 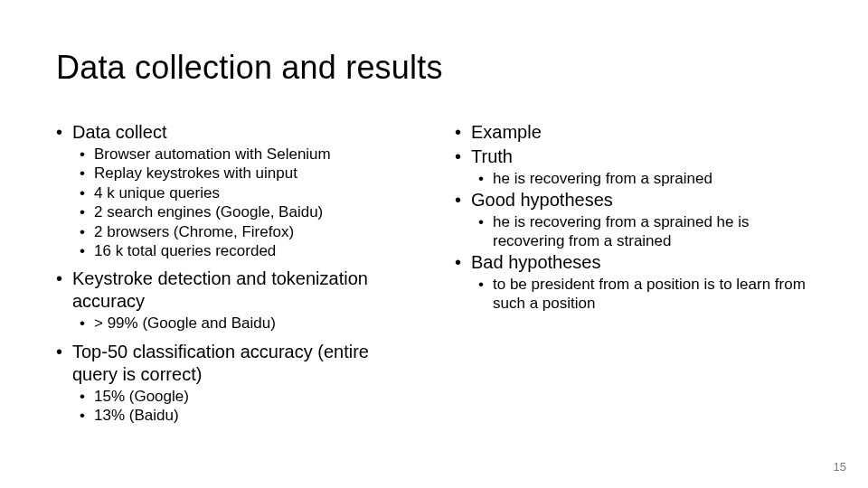 What do you see at coordinates (235, 191) in the screenshot?
I see `section-data-collect: • Data collect •Browser automation with …` at bounding box center [235, 191].